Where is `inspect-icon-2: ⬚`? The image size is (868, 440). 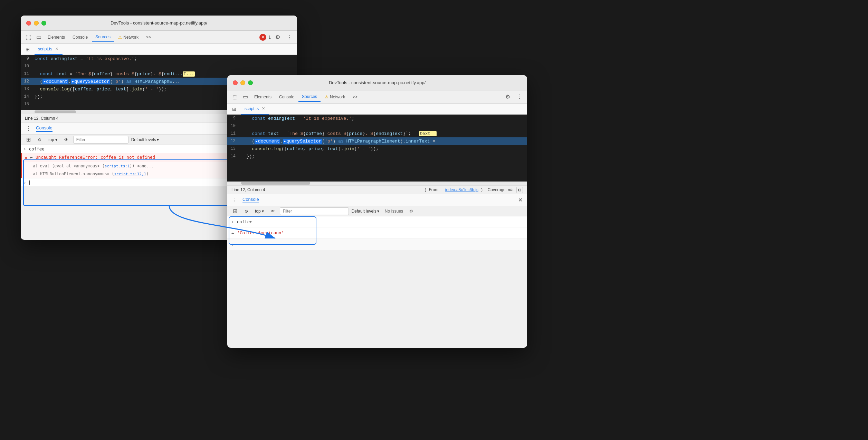
inspect-icon-2: ⬚ is located at coordinates (235, 97).